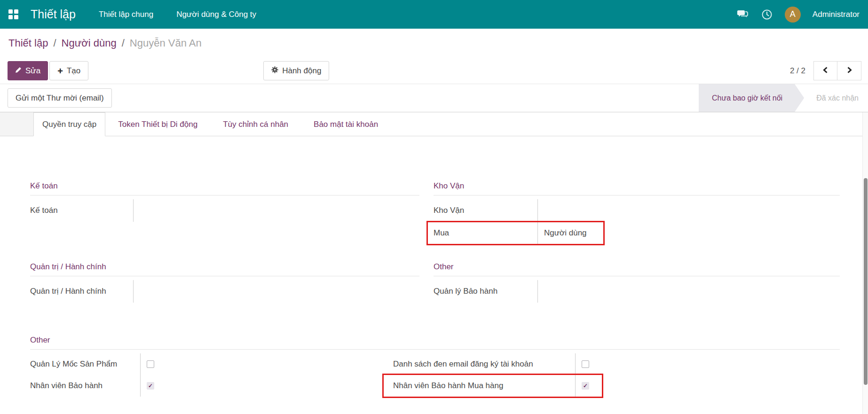  Describe the element at coordinates (60, 71) in the screenshot. I see `plus-icon: +` at that location.